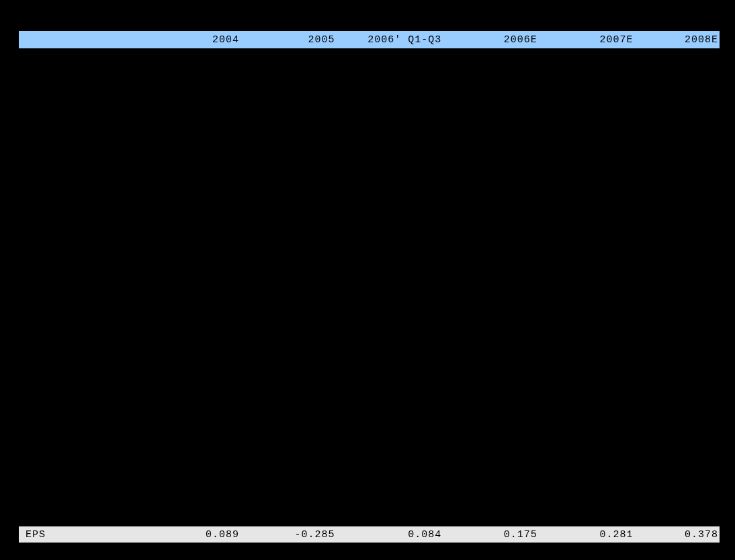 The width and height of the screenshot is (735, 560). I want to click on header-cell-2005: 2005, so click(294, 40).